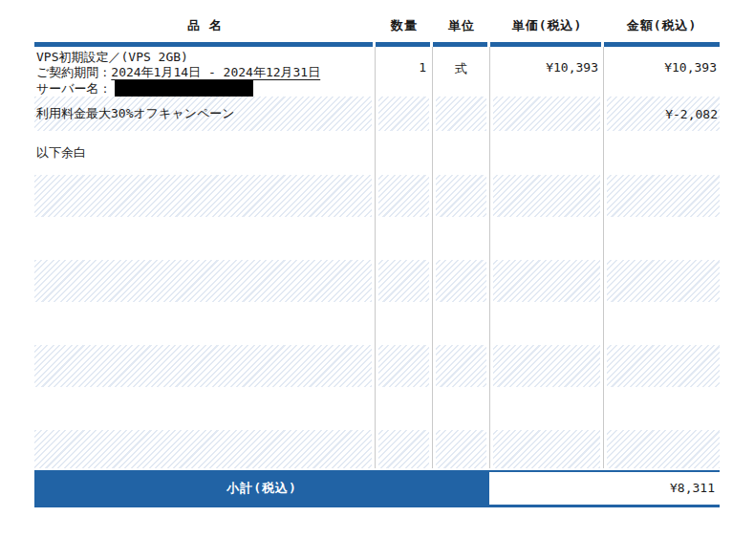 The width and height of the screenshot is (754, 560). What do you see at coordinates (205, 88) in the screenshot?
I see `item-server-name: サーバー名：` at bounding box center [205, 88].